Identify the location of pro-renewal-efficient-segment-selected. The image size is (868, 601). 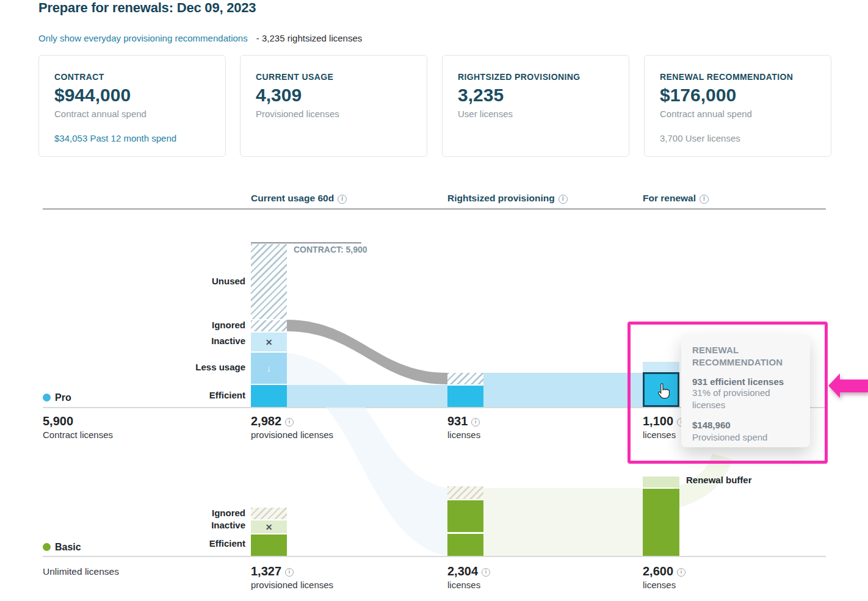
(661, 389).